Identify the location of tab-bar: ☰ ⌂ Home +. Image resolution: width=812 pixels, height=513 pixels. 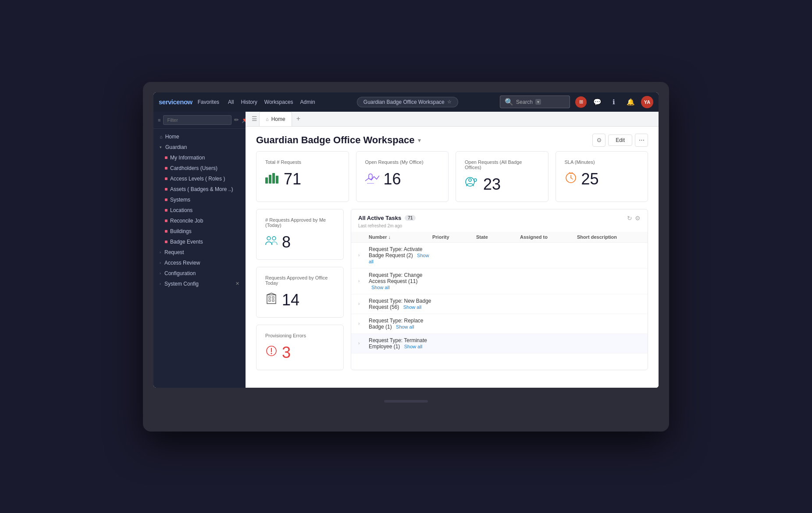
(452, 119).